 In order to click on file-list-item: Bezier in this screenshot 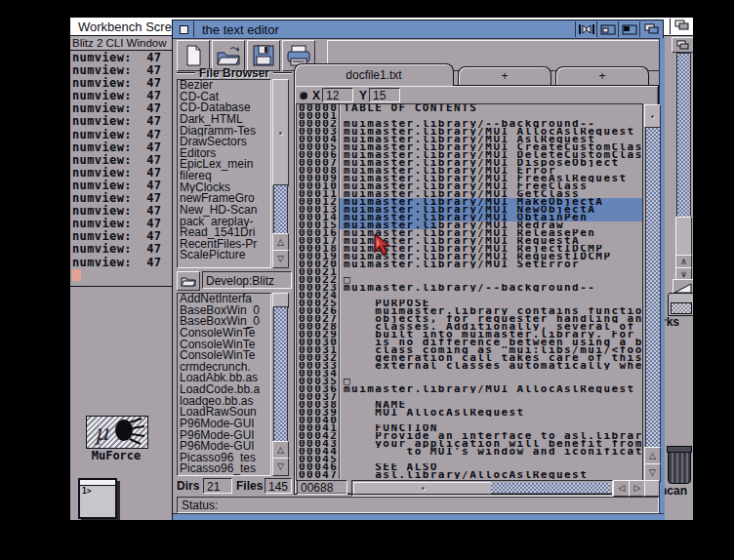, I will do `click(224, 86)`.